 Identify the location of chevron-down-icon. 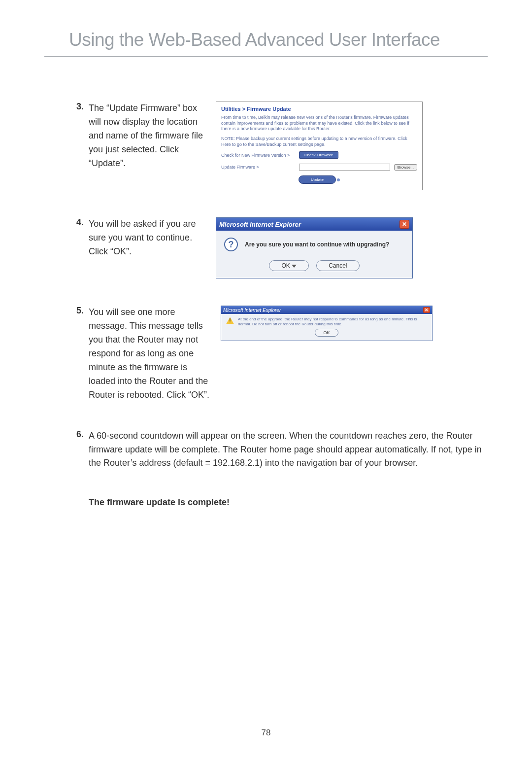
(294, 266).